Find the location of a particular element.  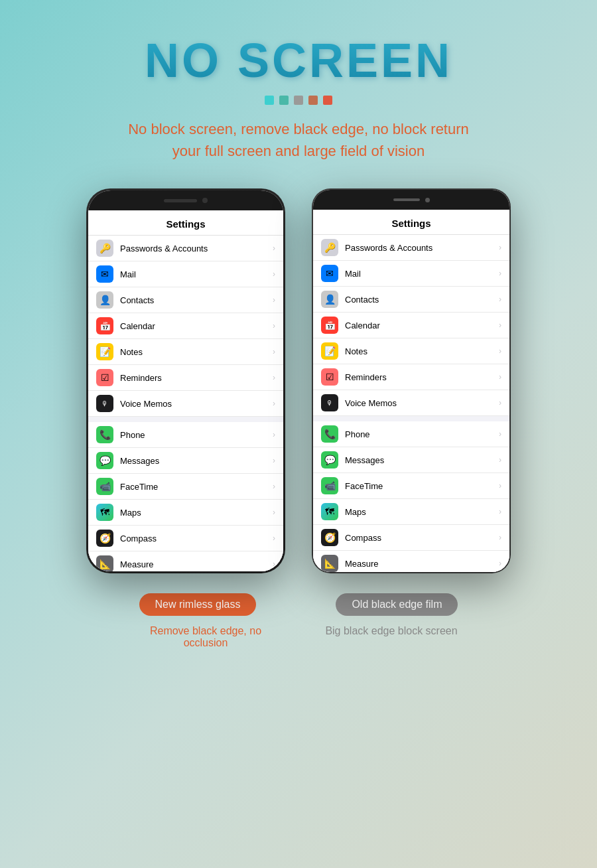

label-passwords: Passwords & Accounts is located at coordinates (193, 248).